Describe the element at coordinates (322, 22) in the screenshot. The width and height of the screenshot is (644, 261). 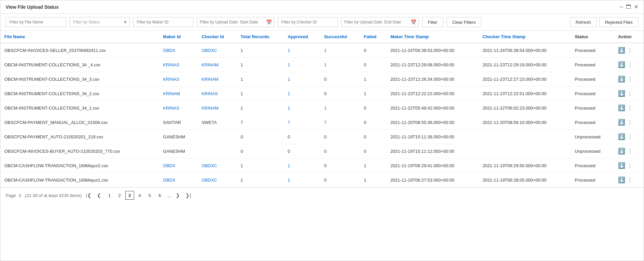
I see `toolbar: Filter by Status ▼ 📅 📅 Filter Clear Filt…` at that location.